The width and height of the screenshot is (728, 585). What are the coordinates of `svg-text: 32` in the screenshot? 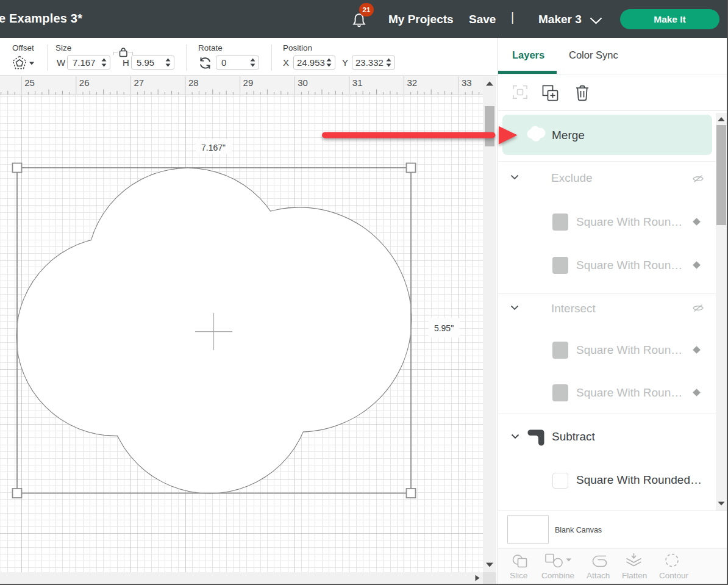 It's located at (412, 83).